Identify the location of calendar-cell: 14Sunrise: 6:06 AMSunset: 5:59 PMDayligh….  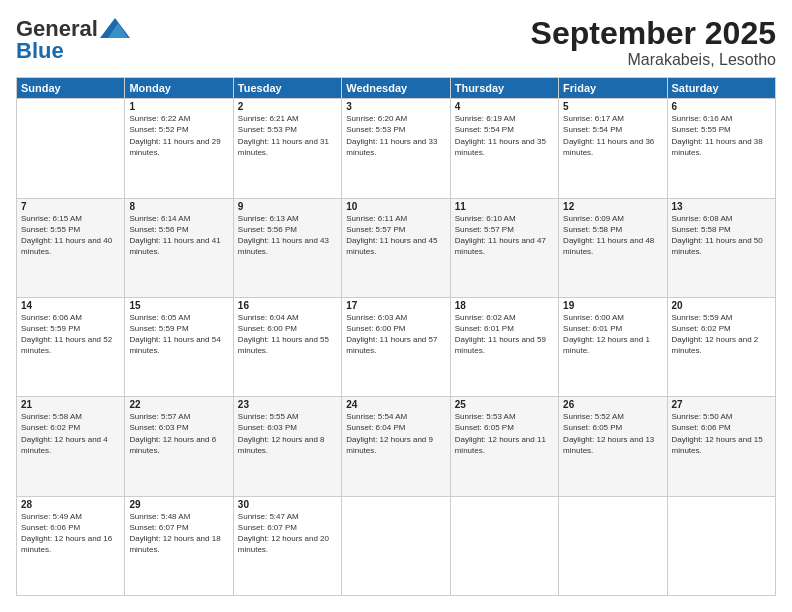
(71, 346).